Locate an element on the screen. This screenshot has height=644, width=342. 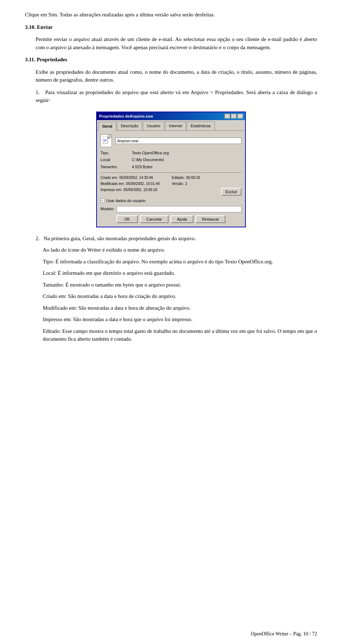
modelo-label: Modelo: is located at coordinates (108, 209).